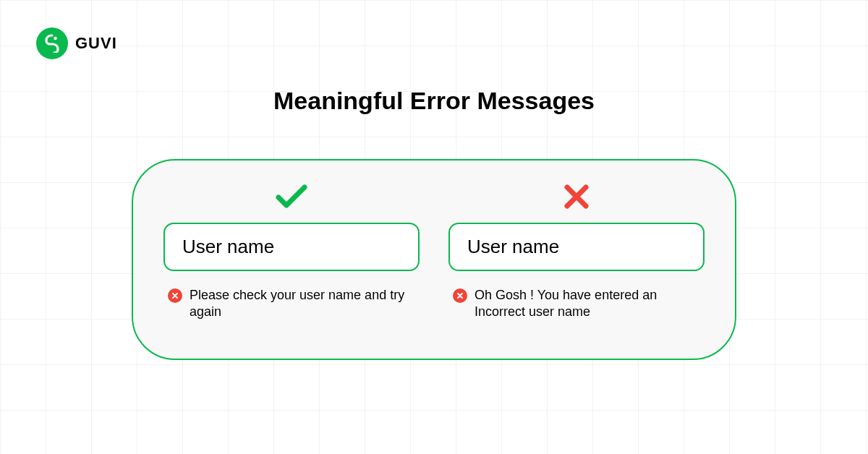 This screenshot has width=868, height=454. What do you see at coordinates (576, 247) in the screenshot?
I see `username-field-bad: User name` at bounding box center [576, 247].